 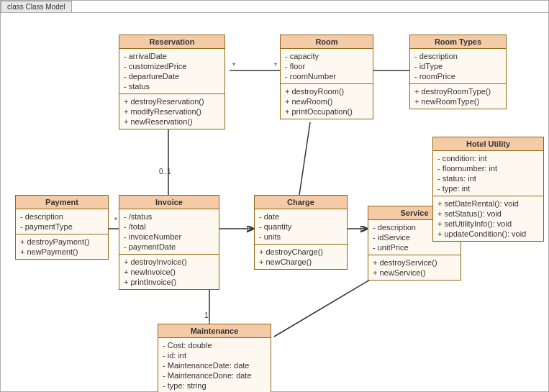 What do you see at coordinates (488, 189) in the screenshot?
I see `class-hotelutility: Hotel Utility condition: int floornumber…` at bounding box center [488, 189].